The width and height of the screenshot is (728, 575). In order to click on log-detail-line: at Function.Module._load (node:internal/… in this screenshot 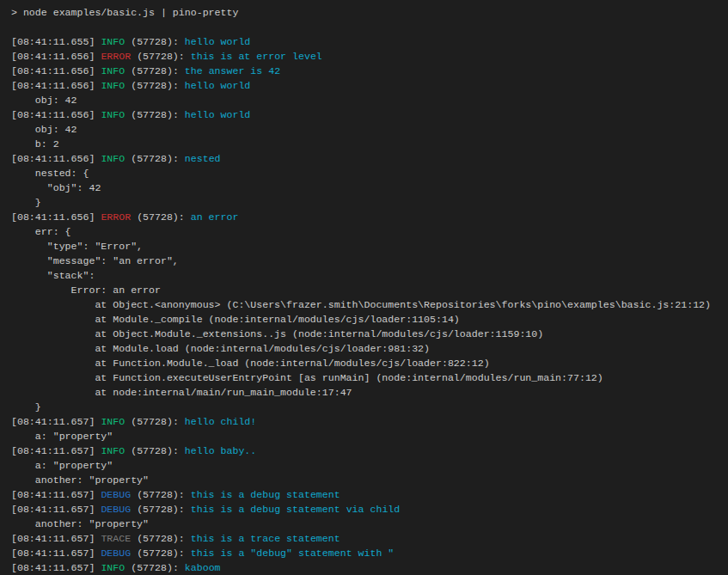, I will do `click(370, 363)`.